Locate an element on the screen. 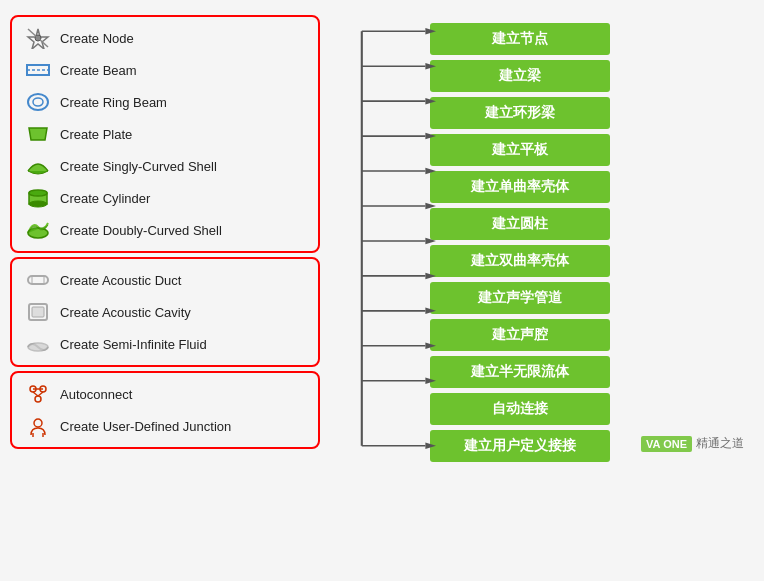  group-box-3: Autoconnect Create User-Defined Junction is located at coordinates (165, 410).